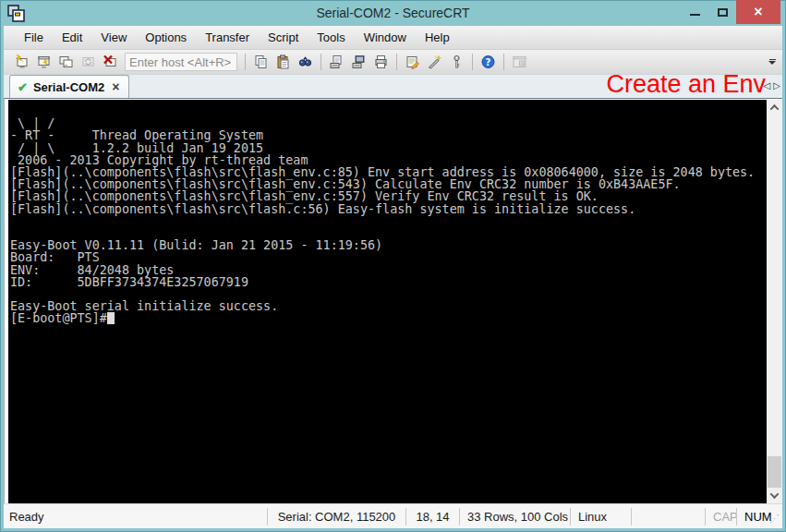 Image resolution: width=786 pixels, height=532 pixels. I want to click on tab-scroll-controls: ◁ ▷, so click(772, 85).